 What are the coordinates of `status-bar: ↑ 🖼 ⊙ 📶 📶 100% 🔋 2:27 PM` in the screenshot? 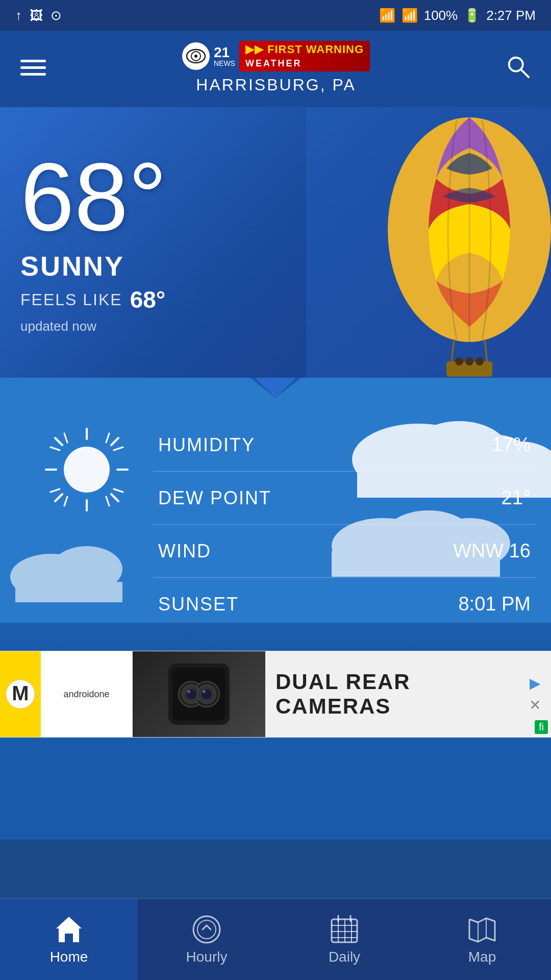 It's located at (276, 15).